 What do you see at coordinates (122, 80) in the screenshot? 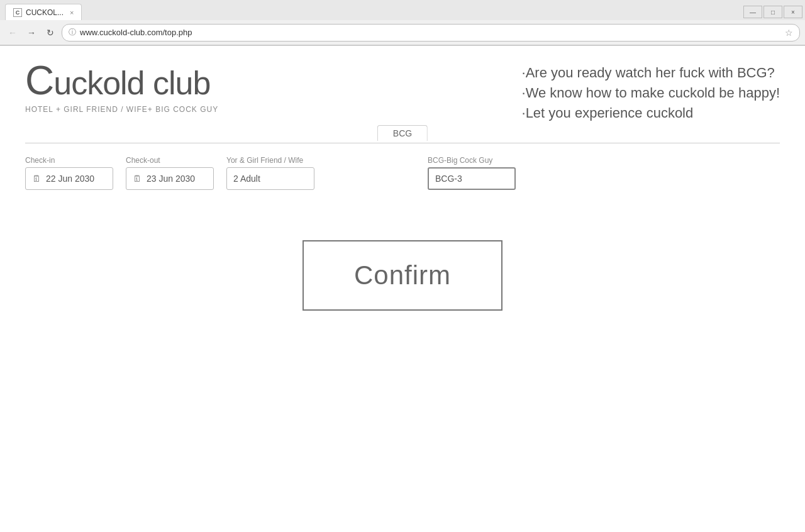
I see `site-logo-title: Cuckold club` at bounding box center [122, 80].